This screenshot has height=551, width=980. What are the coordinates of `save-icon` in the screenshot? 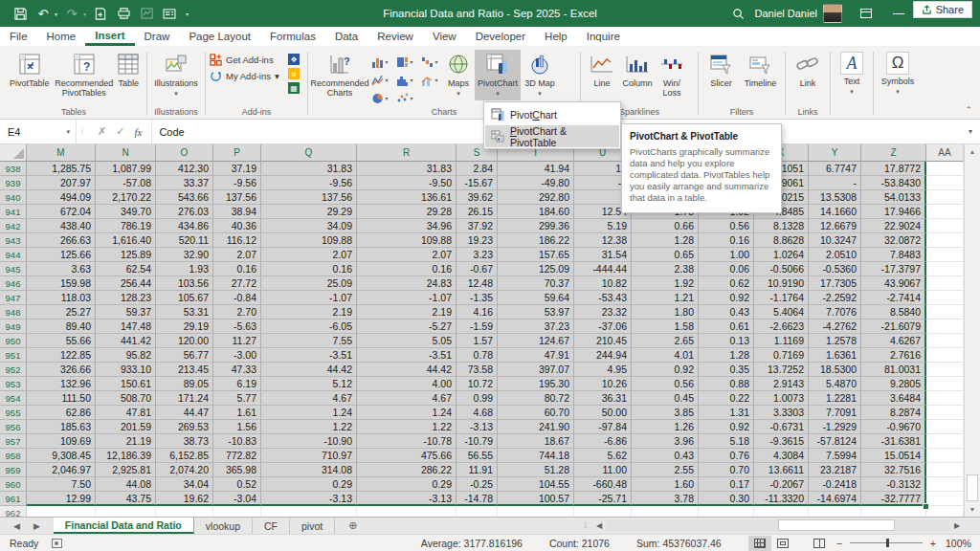 It's located at (20, 13).